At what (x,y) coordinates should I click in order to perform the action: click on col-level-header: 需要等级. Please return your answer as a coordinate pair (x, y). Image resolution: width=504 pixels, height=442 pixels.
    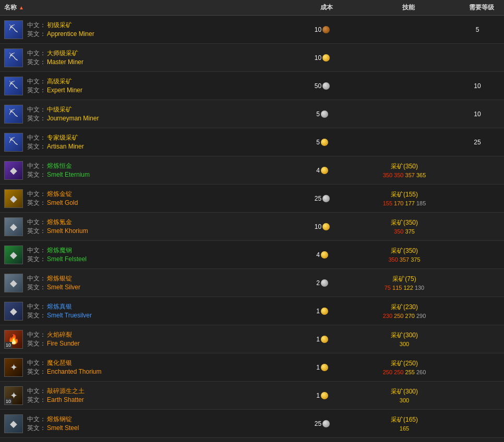
    Looking at the image, I should click on (480, 7).